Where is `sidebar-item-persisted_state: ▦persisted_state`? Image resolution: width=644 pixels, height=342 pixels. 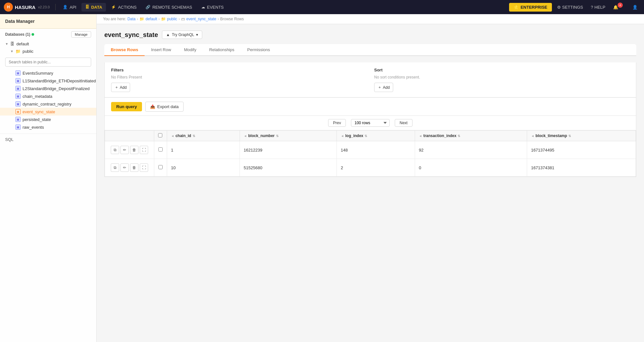 sidebar-item-persisted_state: ▦persisted_state is located at coordinates (48, 119).